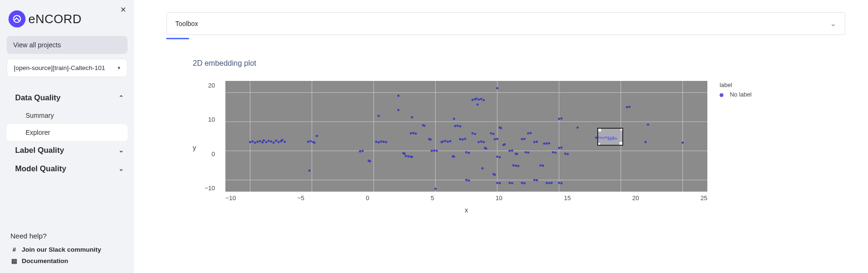 The height and width of the screenshot is (273, 868). Describe the element at coordinates (741, 95) in the screenshot. I see `legend-item-label: No label` at that location.